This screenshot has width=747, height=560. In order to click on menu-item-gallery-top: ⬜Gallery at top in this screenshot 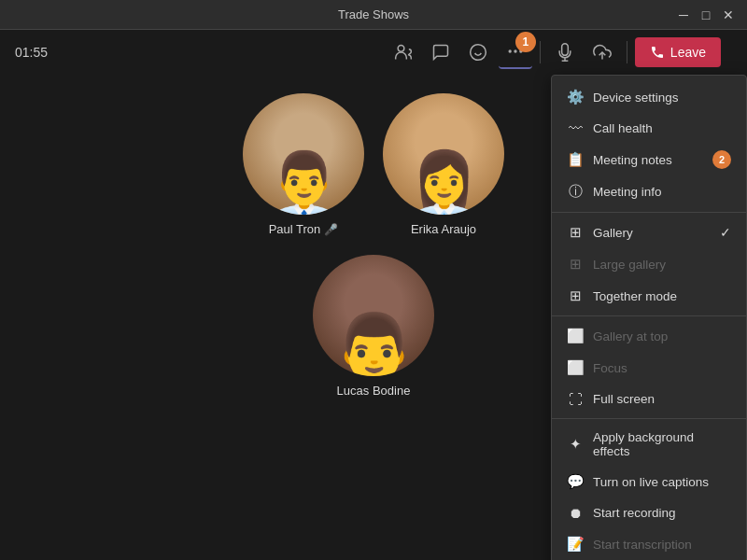, I will do `click(649, 336)`.